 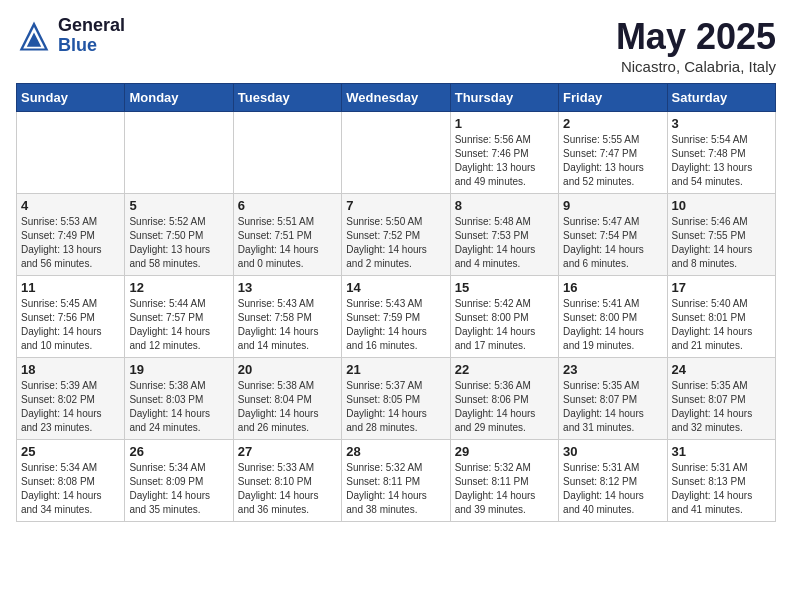 What do you see at coordinates (179, 235) in the screenshot?
I see `calendar-cell: 5Sunrise: 5:52 AM Sunset: 7:50 PM Daylig…` at bounding box center [179, 235].